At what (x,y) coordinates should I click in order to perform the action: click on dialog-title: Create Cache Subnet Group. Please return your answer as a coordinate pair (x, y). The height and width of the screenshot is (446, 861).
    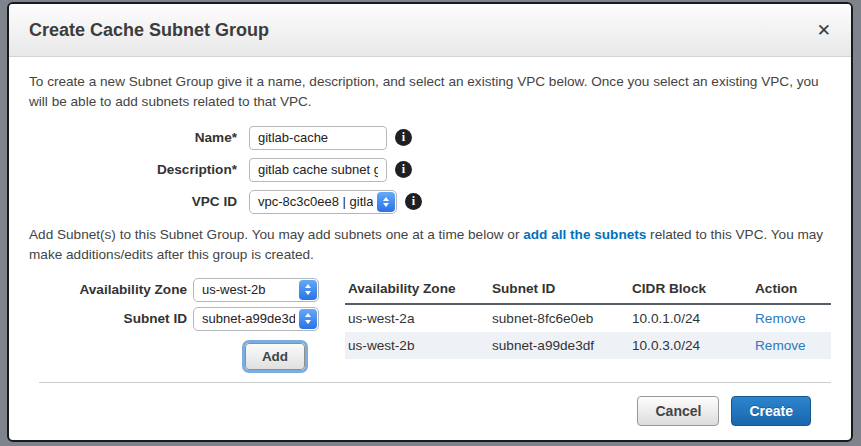
    Looking at the image, I should click on (149, 30).